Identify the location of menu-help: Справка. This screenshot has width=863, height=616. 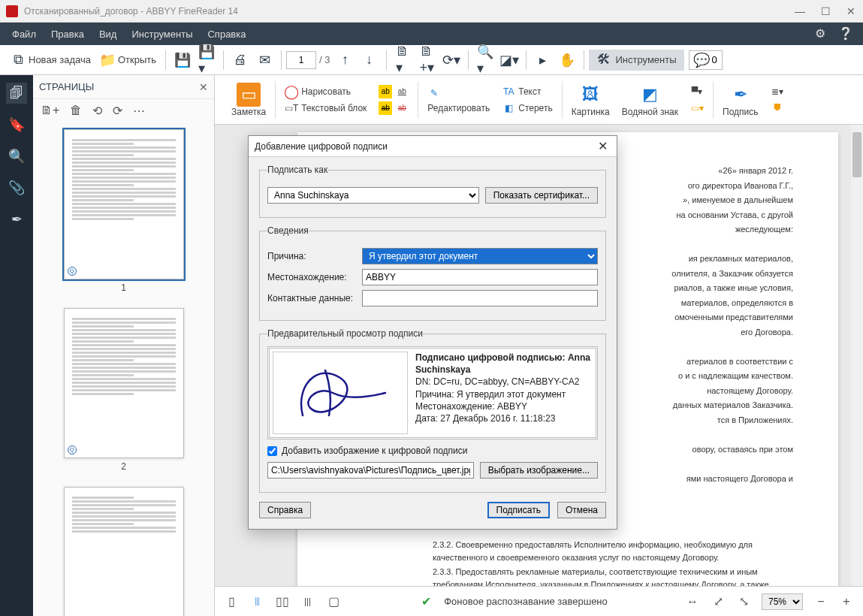
(227, 35).